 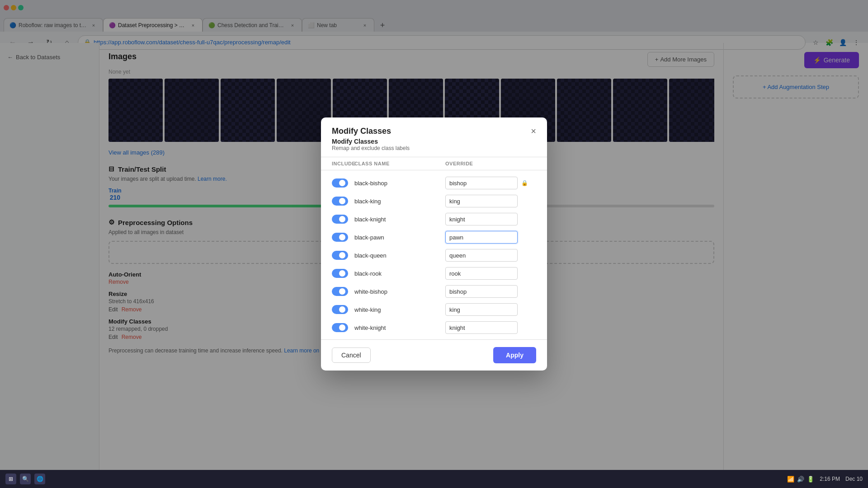 I want to click on modal-subtitle-section: Modify Classes Remap and exclude class l…, so click(x=434, y=147).